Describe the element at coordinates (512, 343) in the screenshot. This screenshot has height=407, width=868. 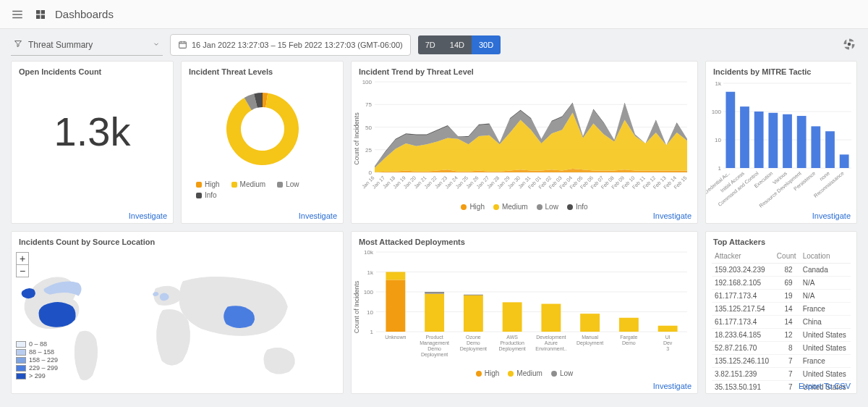
I see `svg-text: Production` at that location.